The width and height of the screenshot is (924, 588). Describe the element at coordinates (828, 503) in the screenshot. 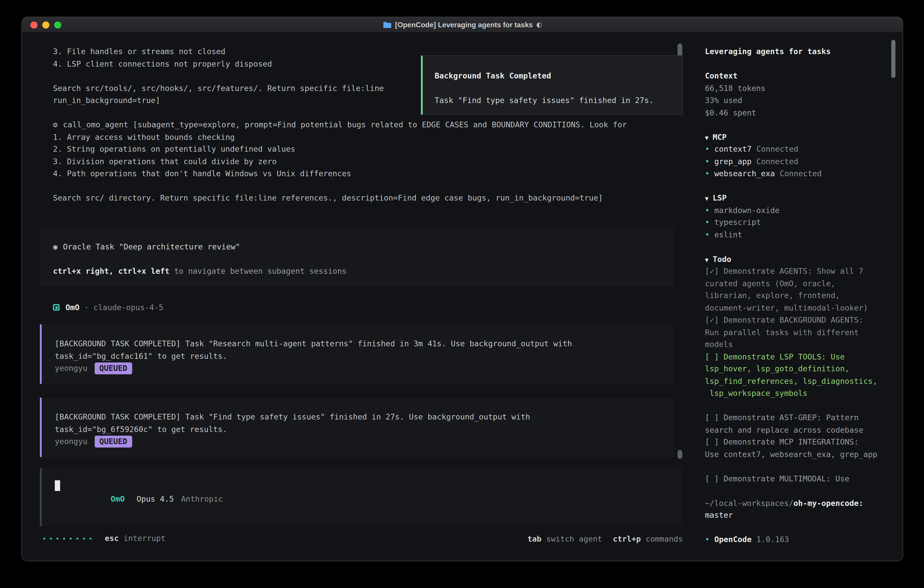

I see `workspace-repo: oh-my-opencode:` at that location.